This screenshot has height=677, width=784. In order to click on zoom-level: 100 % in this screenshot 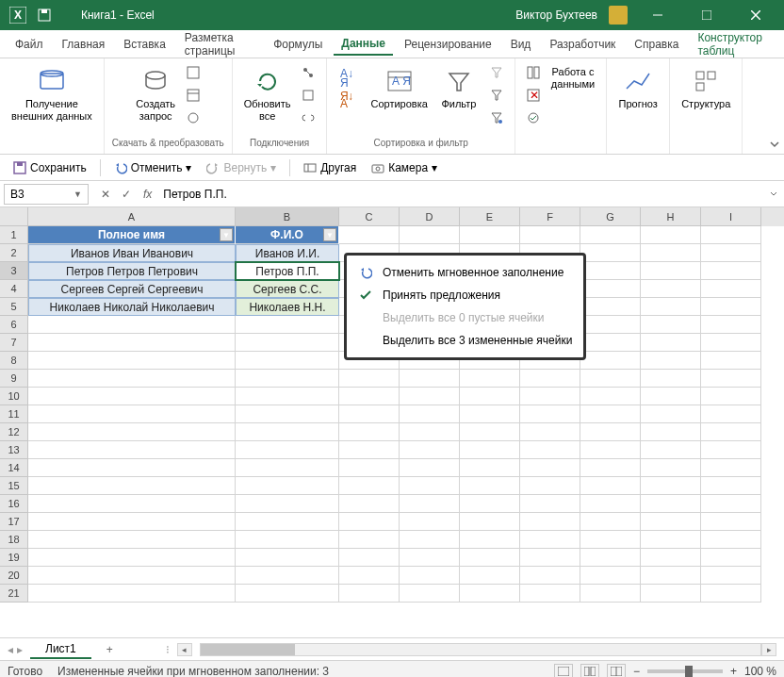, I will do `click(760, 671)`.